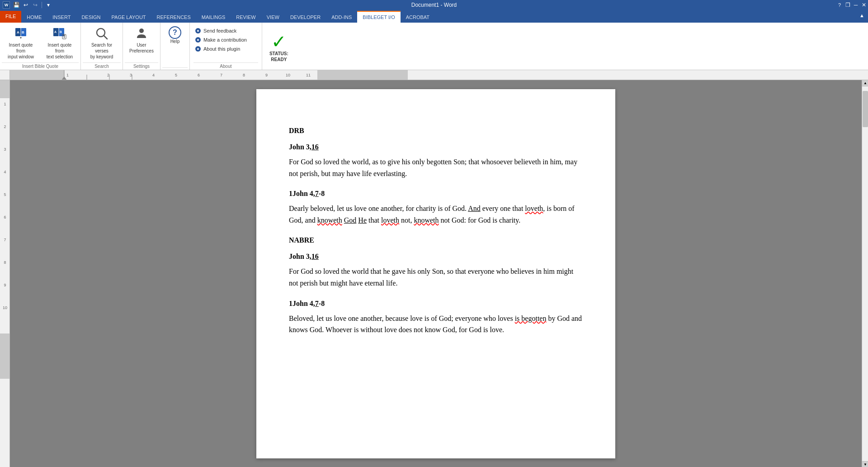 The height and width of the screenshot is (467, 868). What do you see at coordinates (175, 42) in the screenshot?
I see `help-label: Help` at bounding box center [175, 42].